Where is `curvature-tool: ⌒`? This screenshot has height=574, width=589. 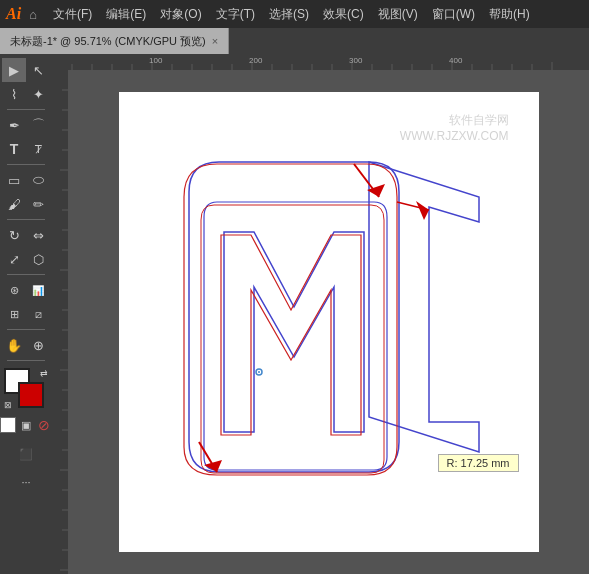
curvature-tool: ⌒ is located at coordinates (38, 125).